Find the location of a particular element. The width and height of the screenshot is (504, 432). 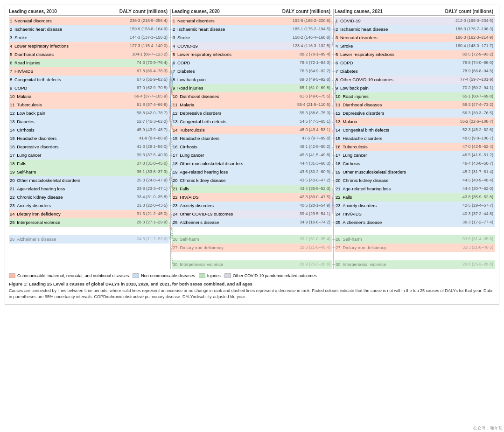

daly-value: 52·7 (45·3–62·2) is located at coordinates (138, 122).